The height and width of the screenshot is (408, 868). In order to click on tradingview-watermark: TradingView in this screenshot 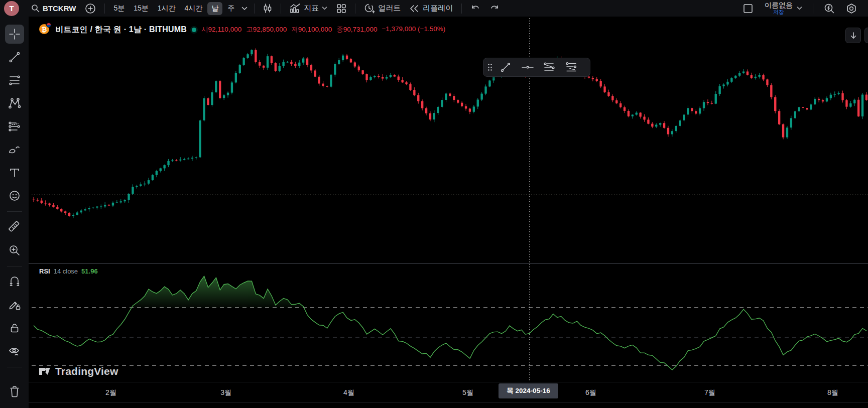, I will do `click(78, 371)`.